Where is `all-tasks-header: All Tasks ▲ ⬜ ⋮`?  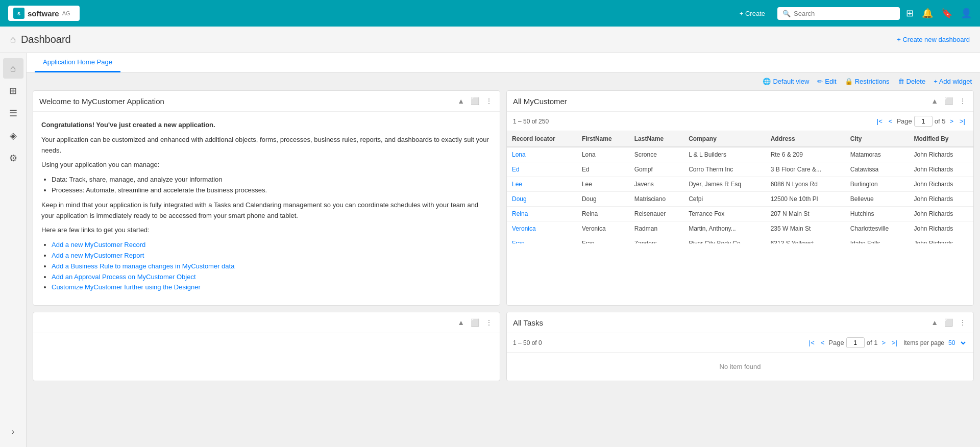 all-tasks-header: All Tasks ▲ ⬜ ⋮ is located at coordinates (740, 322).